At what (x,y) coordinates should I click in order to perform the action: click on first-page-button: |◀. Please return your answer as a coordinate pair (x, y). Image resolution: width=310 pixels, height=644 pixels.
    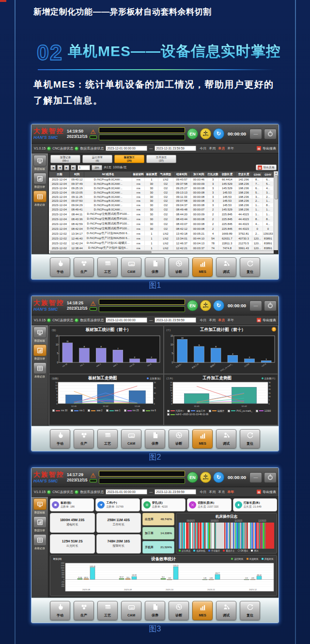
    Looking at the image, I should click on (53, 167).